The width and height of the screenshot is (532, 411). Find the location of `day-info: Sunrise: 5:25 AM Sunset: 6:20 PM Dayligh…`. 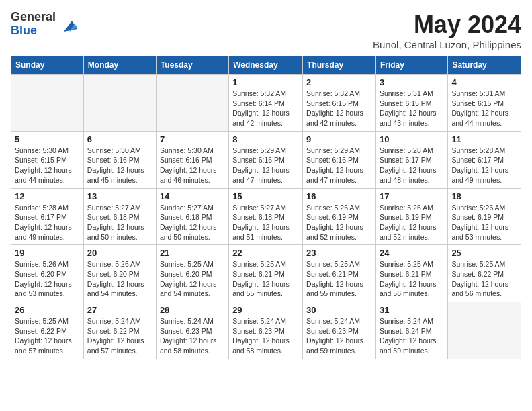

day-info: Sunrise: 5:25 AM Sunset: 6:20 PM Dayligh… is located at coordinates (192, 279).